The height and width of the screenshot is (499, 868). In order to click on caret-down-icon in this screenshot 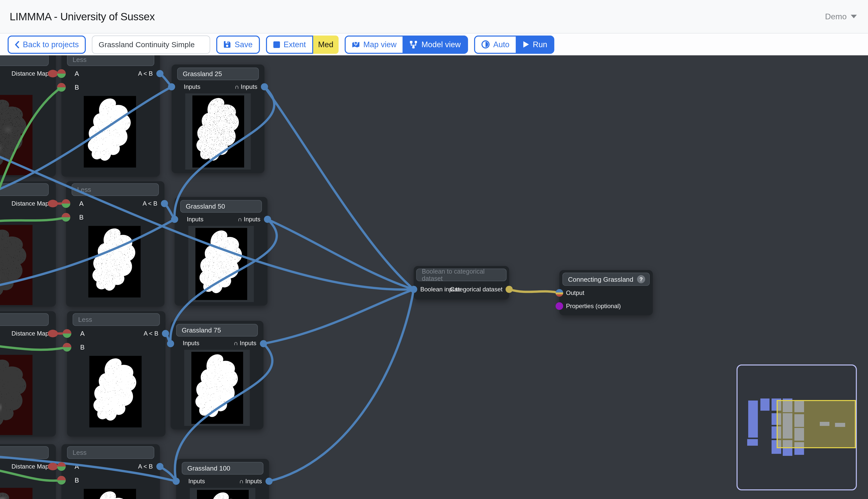, I will do `click(854, 16)`.